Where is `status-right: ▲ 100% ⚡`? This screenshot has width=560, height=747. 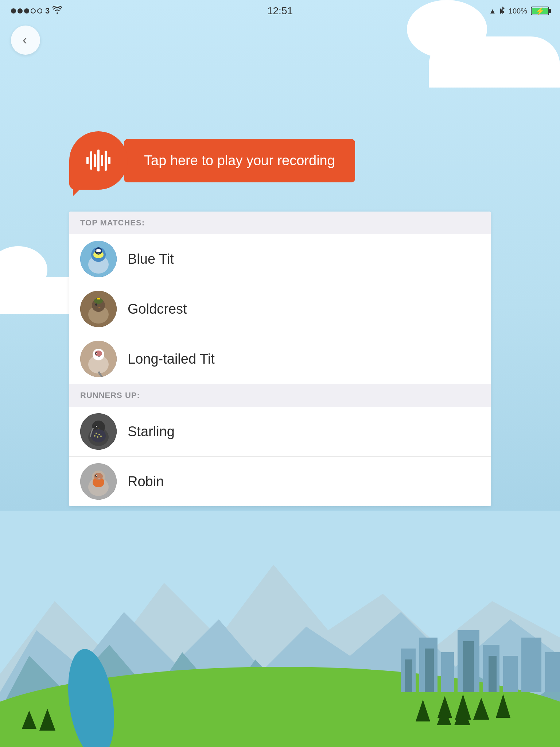
status-right: ▲ 100% ⚡ is located at coordinates (519, 11).